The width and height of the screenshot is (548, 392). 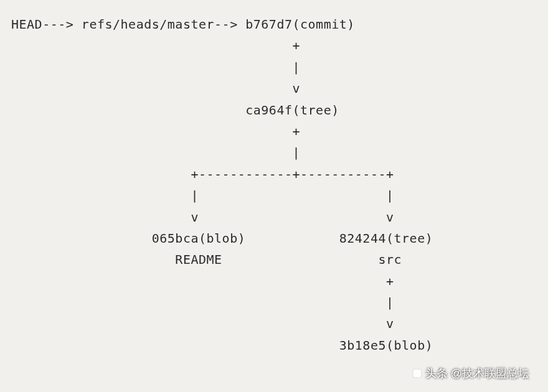 What do you see at coordinates (203, 195) in the screenshot?
I see `diagram-line: | |` at bounding box center [203, 195].